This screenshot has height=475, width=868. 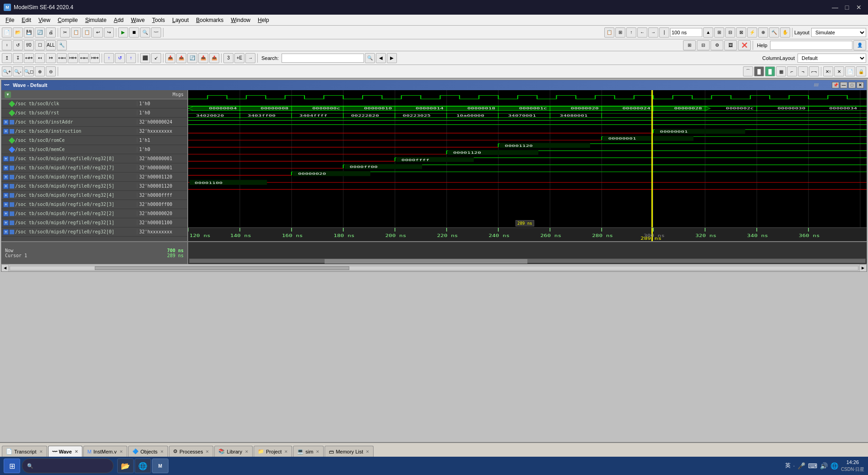 I want to click on tab-project-close: ✕, so click(x=286, y=452).